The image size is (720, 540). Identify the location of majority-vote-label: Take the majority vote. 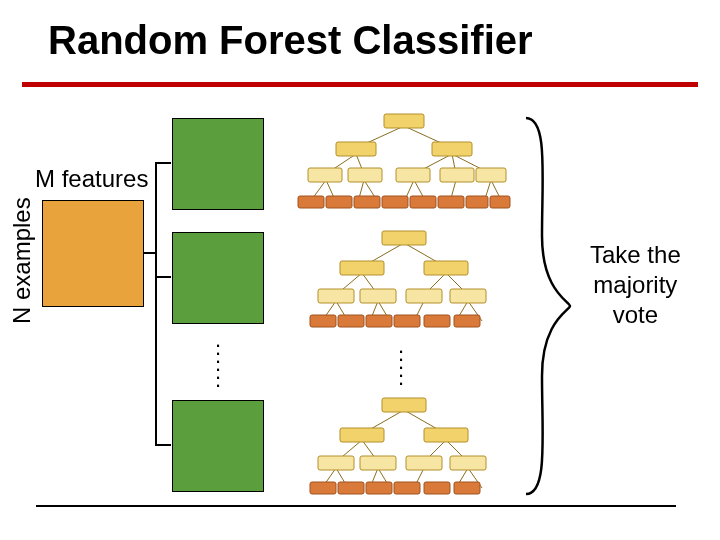
(636, 285).